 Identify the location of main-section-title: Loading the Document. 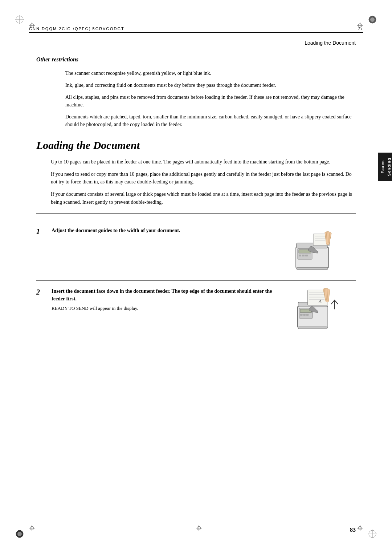
(196, 145).